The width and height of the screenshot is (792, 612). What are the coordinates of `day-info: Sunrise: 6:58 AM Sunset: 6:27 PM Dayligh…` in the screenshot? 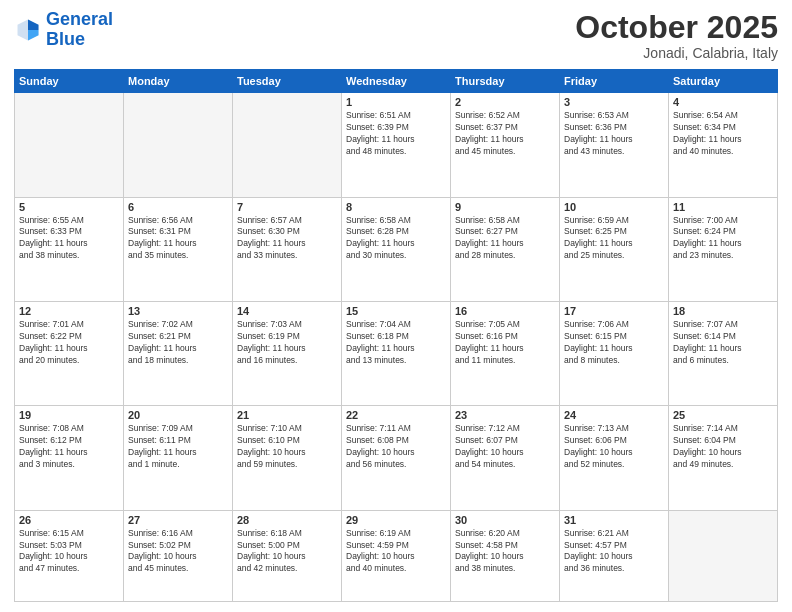 It's located at (505, 239).